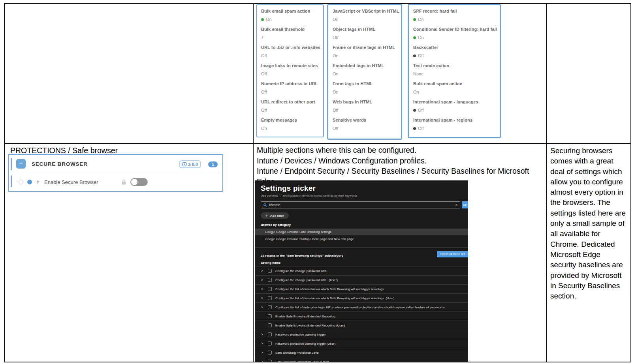 The width and height of the screenshot is (636, 364). I want to click on secure-browser-card: − SECURE BROWSER ≥ 8.0 1 Enable Secure B…, so click(115, 173).